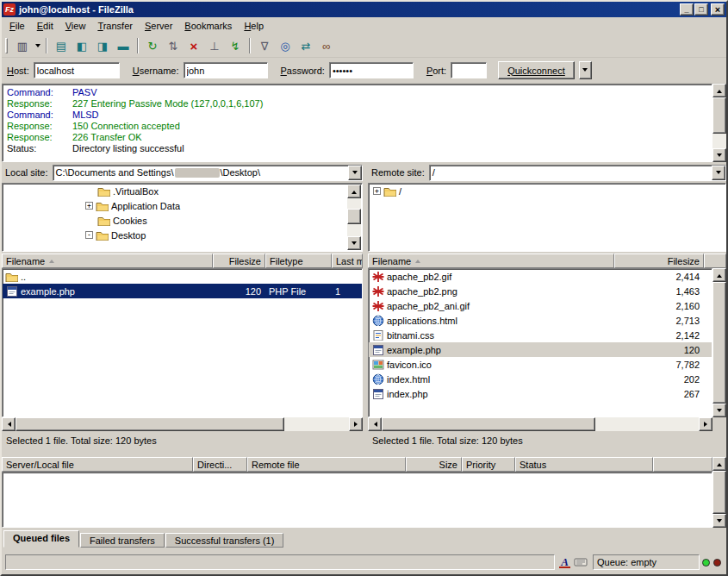  What do you see at coordinates (586, 71) in the screenshot?
I see `quickconnect-dropdown` at bounding box center [586, 71].